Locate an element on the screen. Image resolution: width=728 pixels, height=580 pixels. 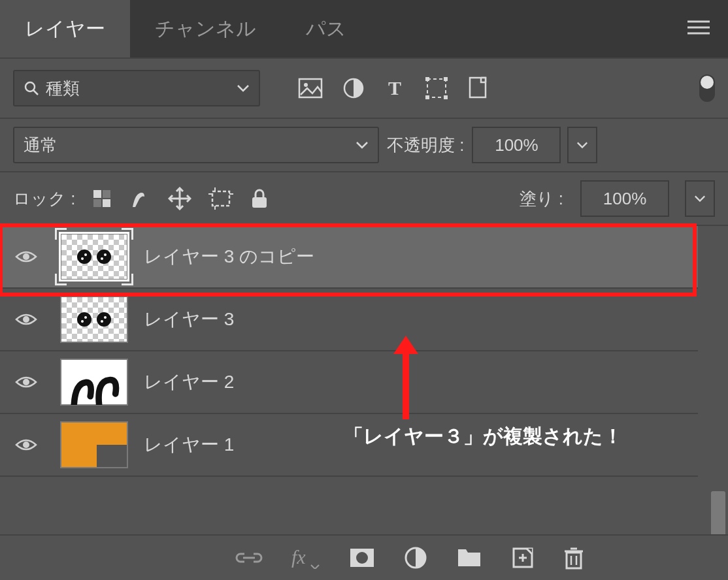
opacity-label: 不透明度 : is located at coordinates (425, 145).